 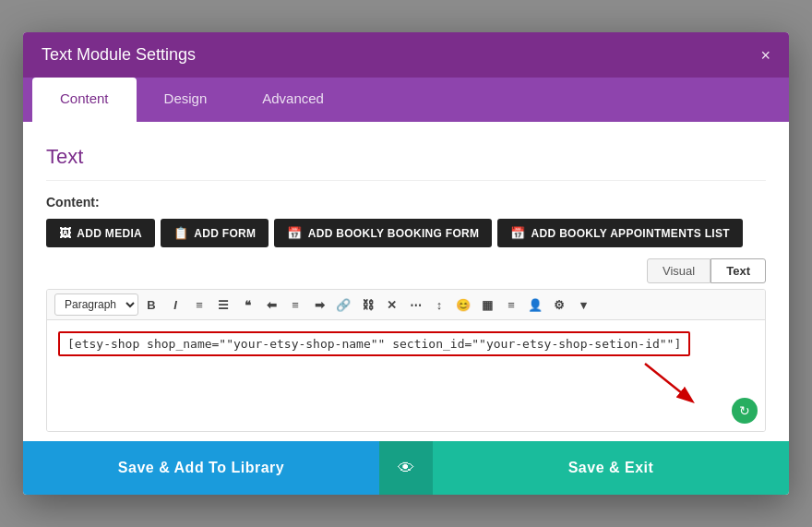 What do you see at coordinates (225, 234) in the screenshot?
I see `add-form-label: ADD FORM` at bounding box center [225, 234].